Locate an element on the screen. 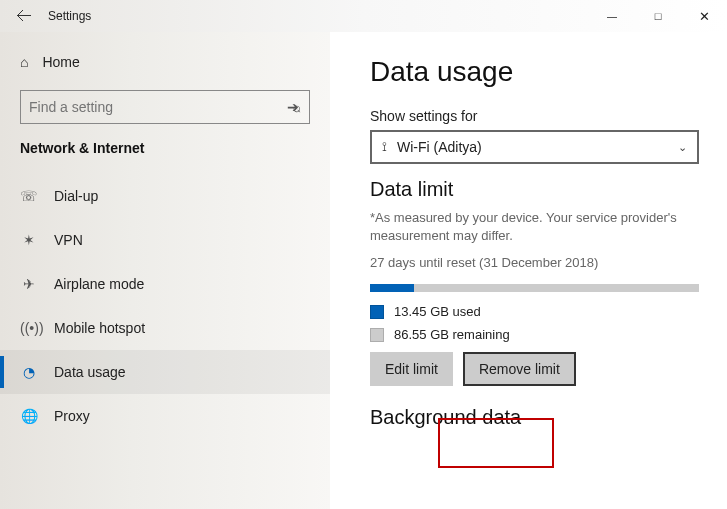 The width and height of the screenshot is (727, 509). wifi-icon: ⟟ is located at coordinates (384, 147).